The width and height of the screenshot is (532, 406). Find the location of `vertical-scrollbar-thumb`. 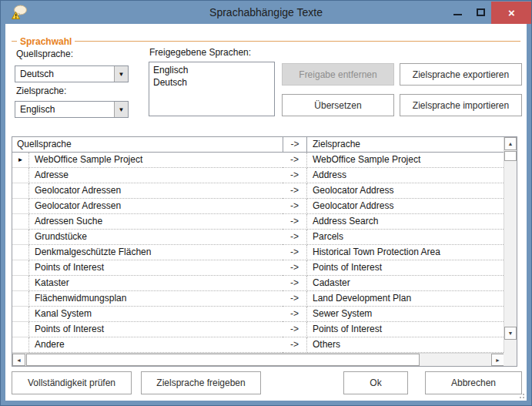

vertical-scrollbar-thumb is located at coordinates (510, 156).